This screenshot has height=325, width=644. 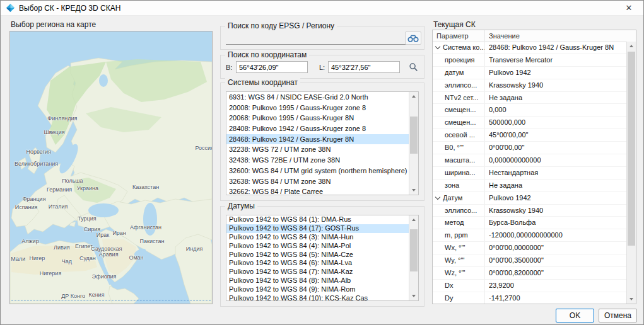 I want to click on cancel-button: Отмена, so click(x=618, y=316).